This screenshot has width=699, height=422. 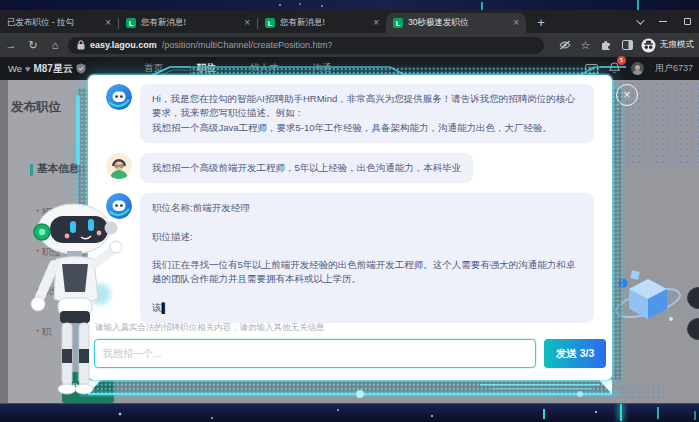 What do you see at coordinates (210, 328) in the screenshot?
I see `input-hint: 请输入真实合法的招聘职位相关内容，请勿输入其他无关信息` at bounding box center [210, 328].